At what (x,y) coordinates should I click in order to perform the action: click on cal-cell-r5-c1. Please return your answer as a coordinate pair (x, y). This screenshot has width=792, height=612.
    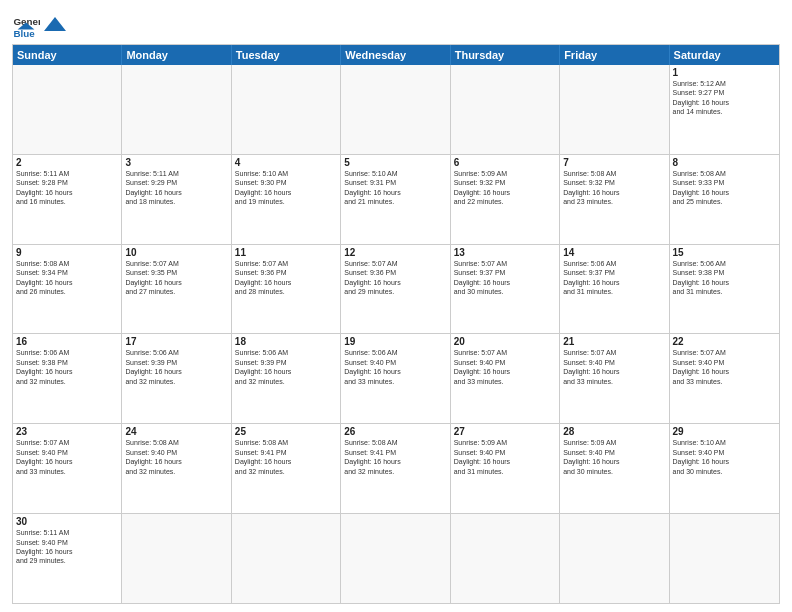
    Looking at the image, I should click on (176, 558).